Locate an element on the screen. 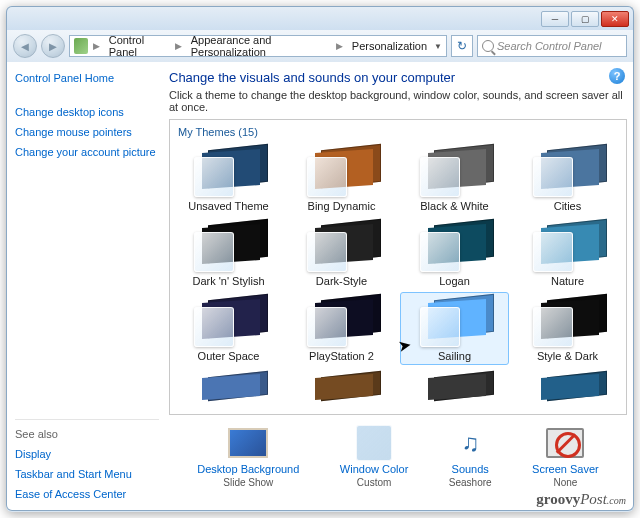  seealso-link: Taskbar and Start Menu is located at coordinates (87, 474).